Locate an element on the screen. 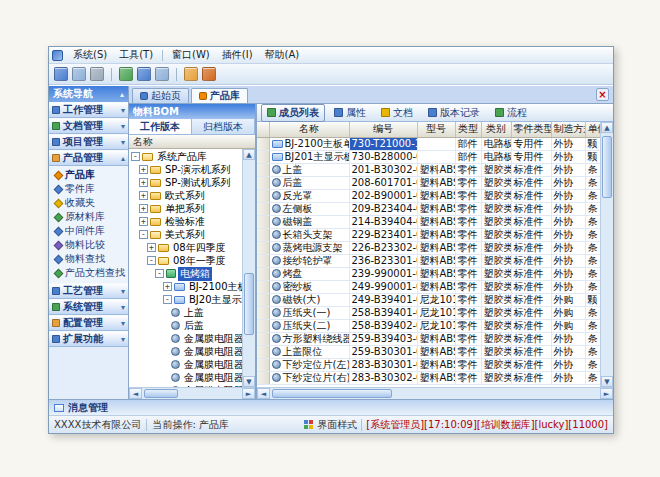  table-hscroll-thumb is located at coordinates (332, 394).